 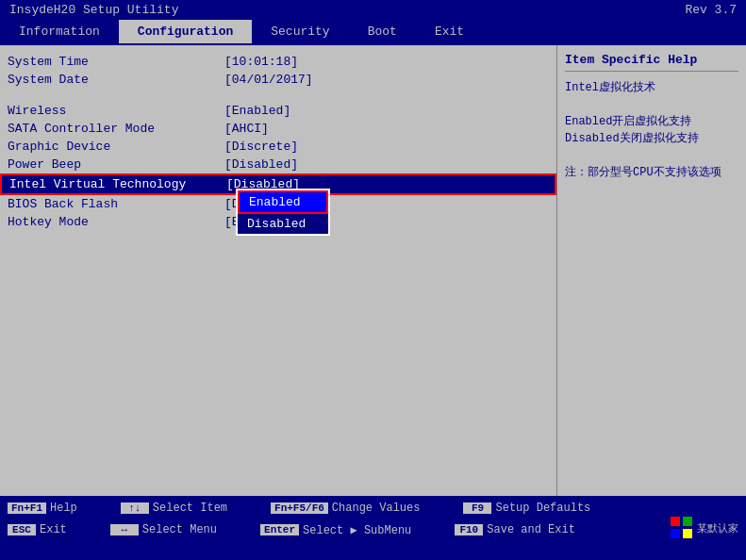 I want to click on change-values-shortcut: Fn+F5/F6 Change Values, so click(x=345, y=508).